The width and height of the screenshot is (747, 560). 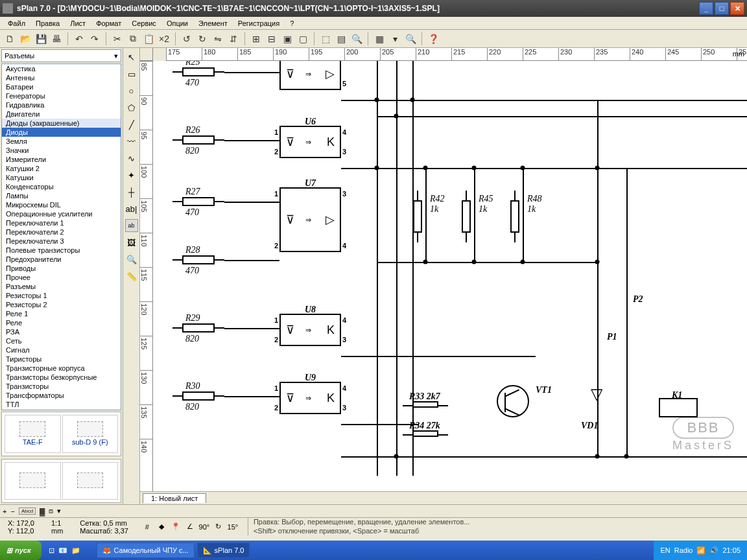 What do you see at coordinates (256, 39) in the screenshot?
I see `group-icon: ⊞` at bounding box center [256, 39].